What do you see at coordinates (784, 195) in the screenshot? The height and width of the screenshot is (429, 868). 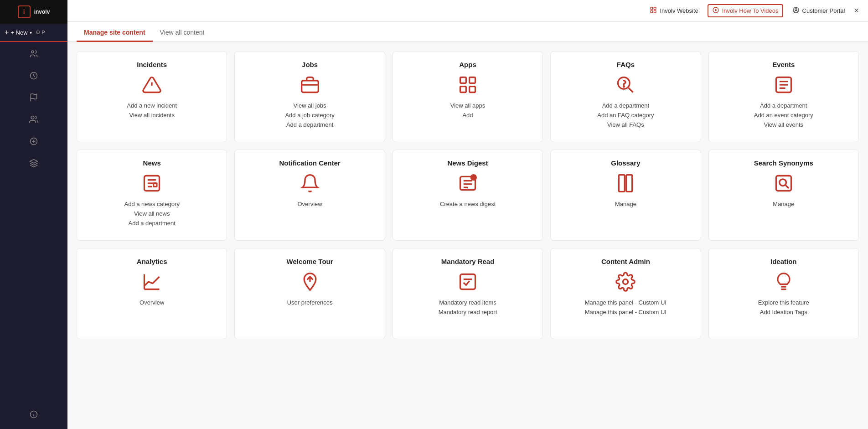 I see `card-search-synonyms: Search Synonyms Manage` at bounding box center [784, 195].